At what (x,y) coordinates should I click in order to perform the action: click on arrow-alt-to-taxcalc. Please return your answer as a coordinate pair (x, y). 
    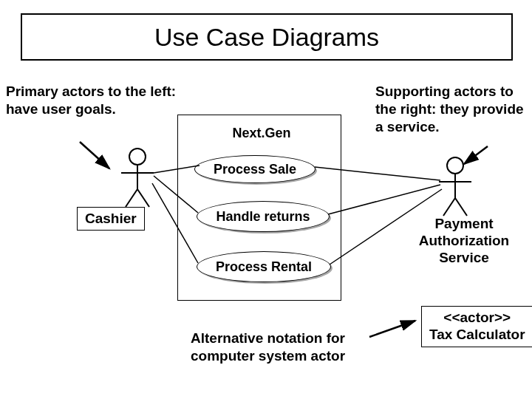
    Looking at the image, I should click on (392, 329).